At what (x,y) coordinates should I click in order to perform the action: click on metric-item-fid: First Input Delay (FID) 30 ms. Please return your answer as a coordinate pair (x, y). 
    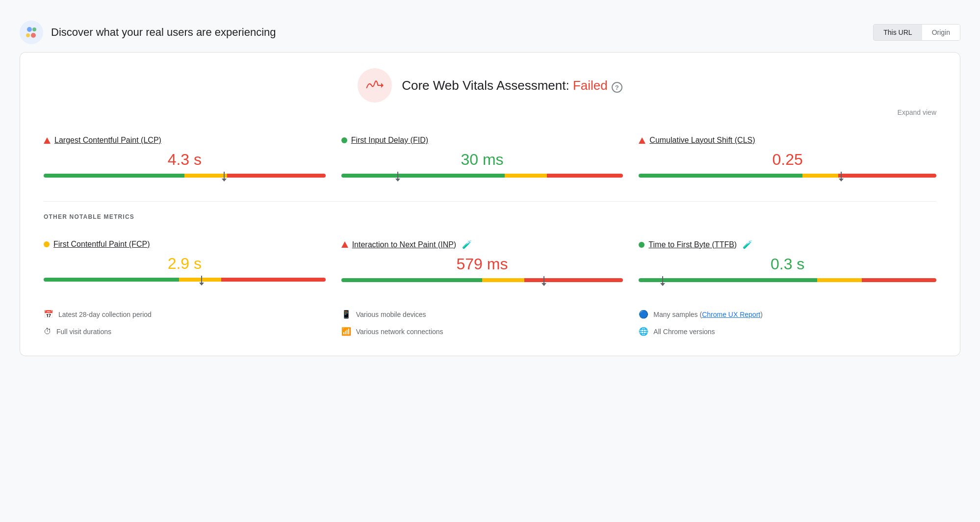
    Looking at the image, I should click on (490, 158).